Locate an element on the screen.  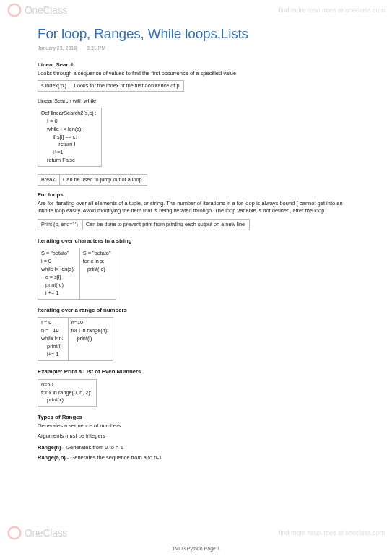
table-row: I = 0 n = 10 while i<n: print(i) i+= 1 n… is located at coordinates (76, 339).